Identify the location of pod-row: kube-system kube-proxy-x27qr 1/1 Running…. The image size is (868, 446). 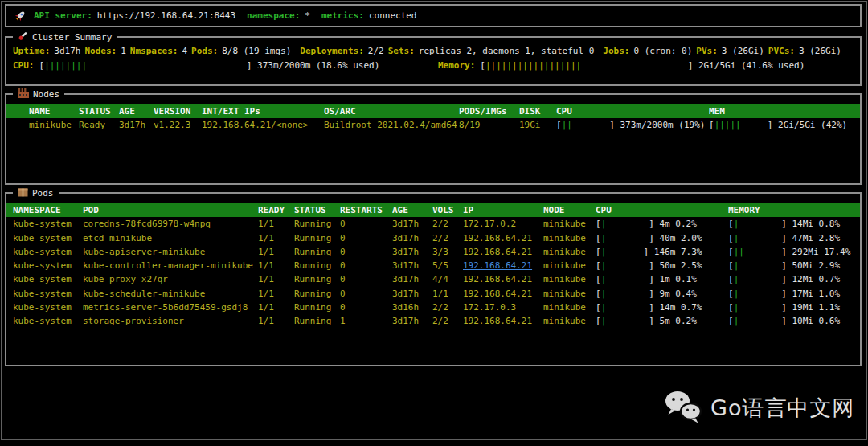
(433, 280).